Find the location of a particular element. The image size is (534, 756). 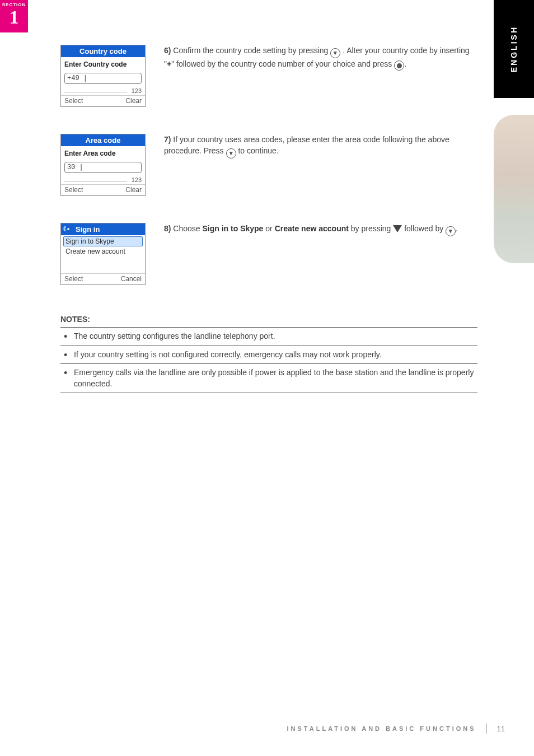

step-8-text: 8) Choose Sign in to Skype or Create new… is located at coordinates (317, 256).